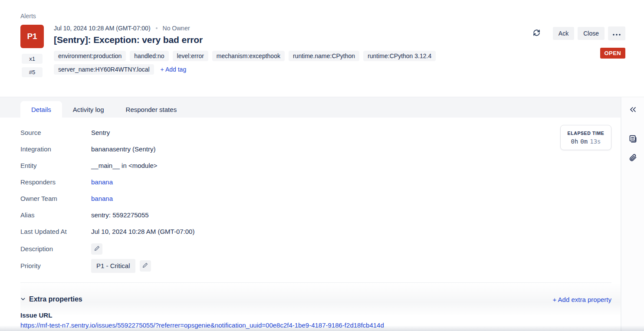 The image size is (644, 331). I want to click on tag-chip: runtime:CPython 3.12.4, so click(399, 56).